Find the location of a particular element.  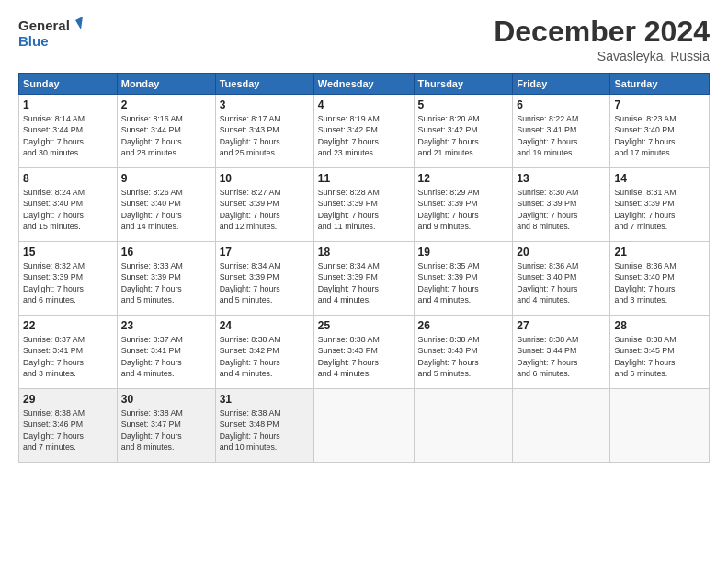

col-header-saturday: Saturday is located at coordinates (660, 85).